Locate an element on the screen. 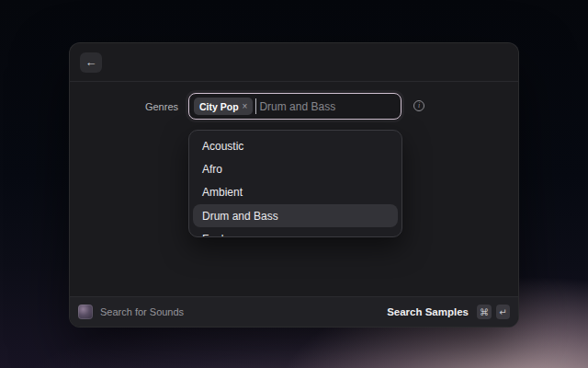 The image size is (588, 368). back-button: ← is located at coordinates (91, 63).